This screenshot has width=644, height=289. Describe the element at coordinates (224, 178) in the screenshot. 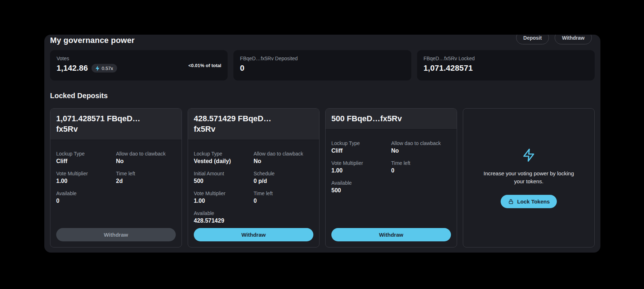

I see `field-initial-amount: Initial Amount 500` at that location.